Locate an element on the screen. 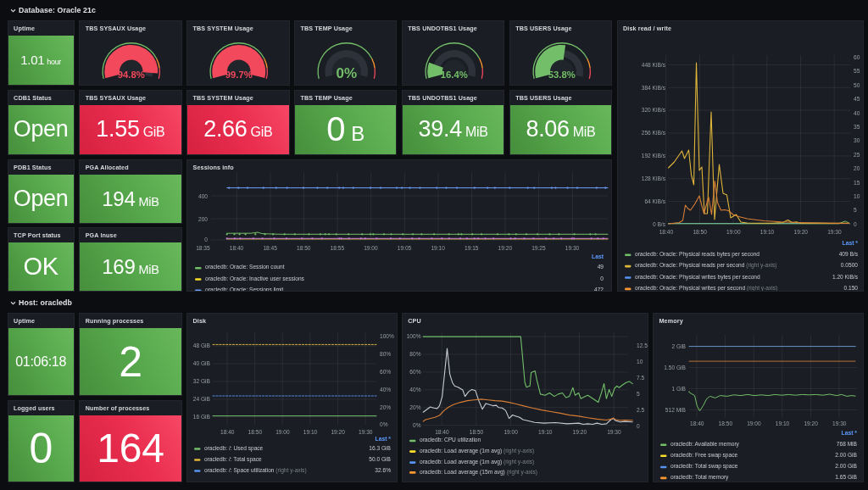  svg-text:oracledb: Load average (15m av: oracledb: Load average (15m avg) (right … is located at coordinates (478, 472).